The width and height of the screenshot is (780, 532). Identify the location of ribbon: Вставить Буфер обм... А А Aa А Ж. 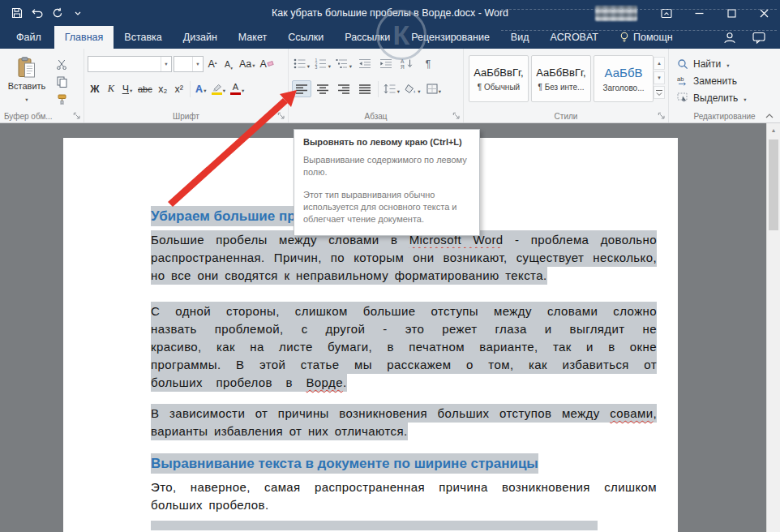
(390, 86).